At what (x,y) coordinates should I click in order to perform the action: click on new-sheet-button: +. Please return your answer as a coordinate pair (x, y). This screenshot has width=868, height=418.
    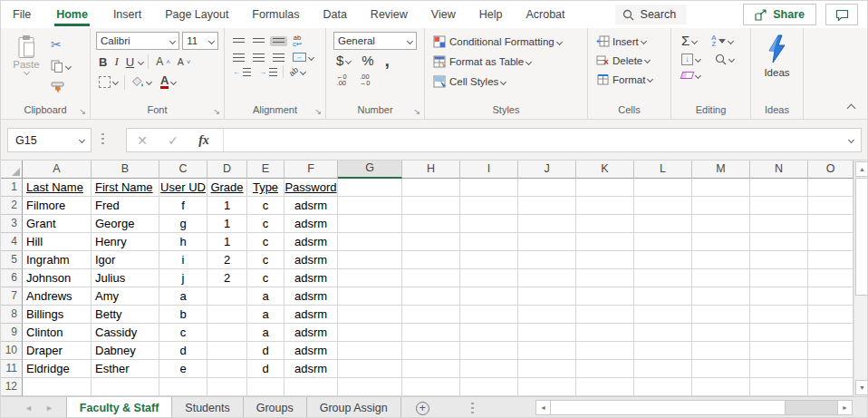
    Looking at the image, I should click on (422, 408).